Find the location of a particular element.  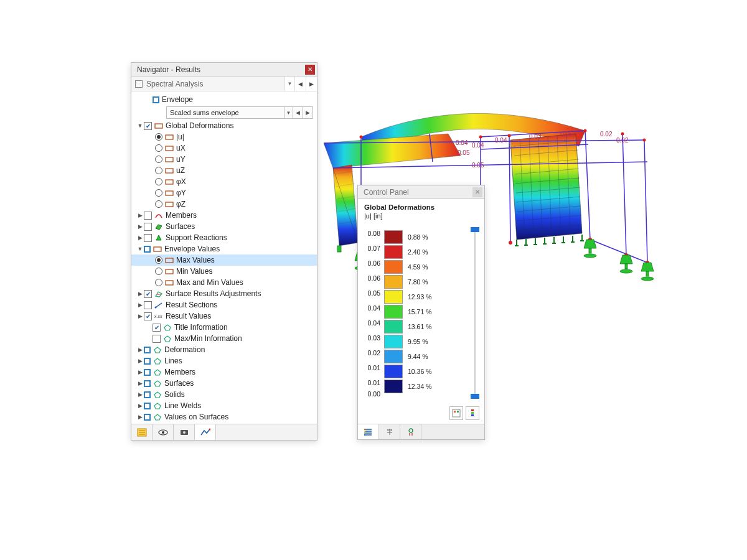

navigator-titlebar: Navigator - Results ✕ is located at coordinates (224, 70).